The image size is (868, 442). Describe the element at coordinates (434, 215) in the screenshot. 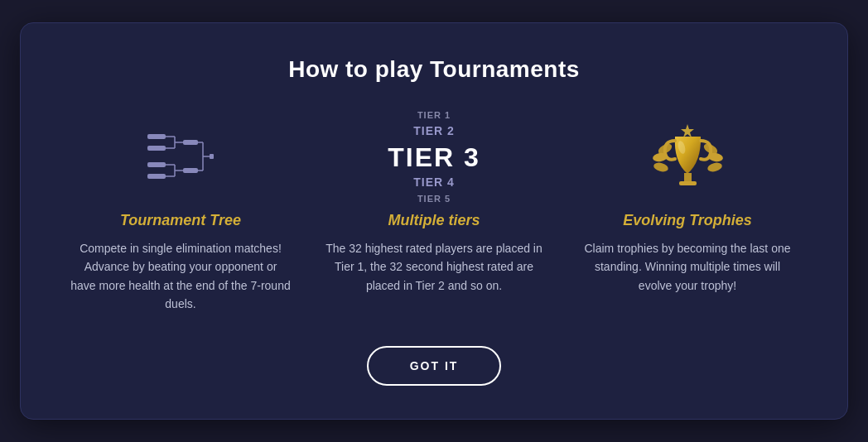

I see `feature-multiple-tiers: TIER 1 TIER 2 TIER 3 TIER 4 TIER 5 Multi…` at that location.